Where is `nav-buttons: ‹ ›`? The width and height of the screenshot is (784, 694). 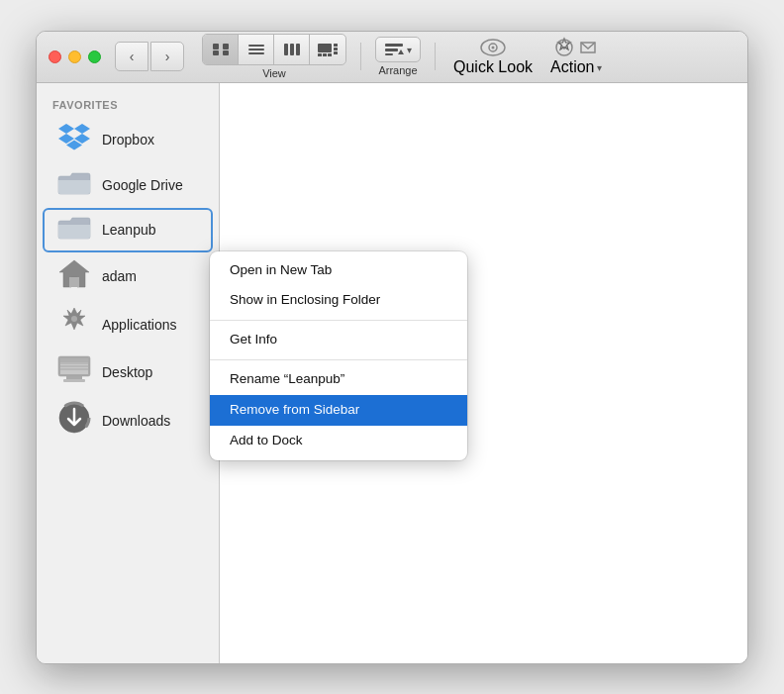
nav-buttons: ‹ › is located at coordinates (149, 56).